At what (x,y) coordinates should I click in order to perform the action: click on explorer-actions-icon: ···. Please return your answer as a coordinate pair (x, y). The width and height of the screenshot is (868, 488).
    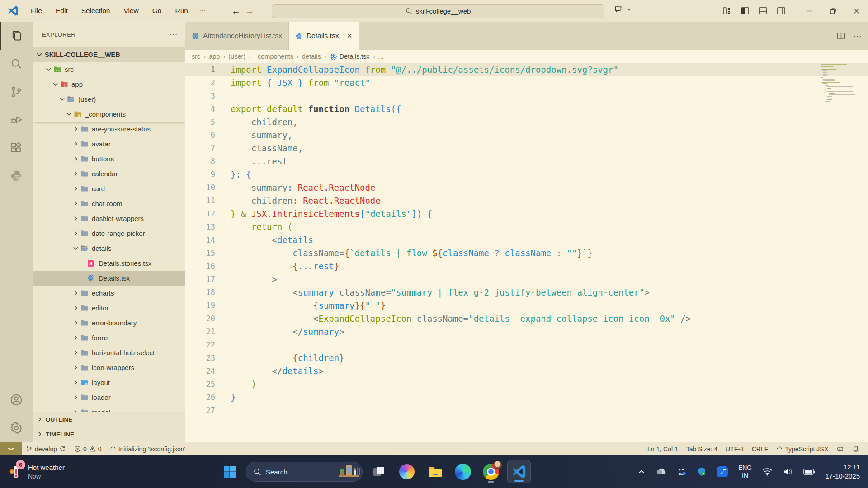
    Looking at the image, I should click on (174, 34).